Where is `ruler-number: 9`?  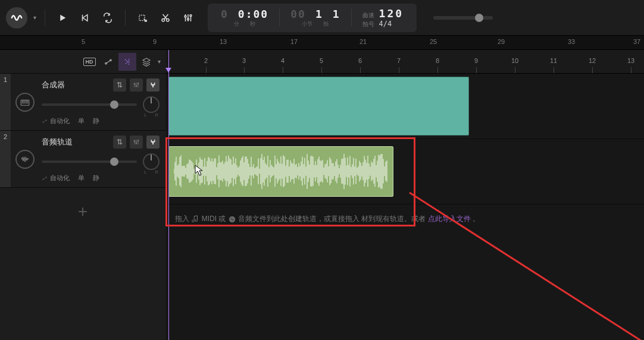 ruler-number: 9 is located at coordinates (476, 61).